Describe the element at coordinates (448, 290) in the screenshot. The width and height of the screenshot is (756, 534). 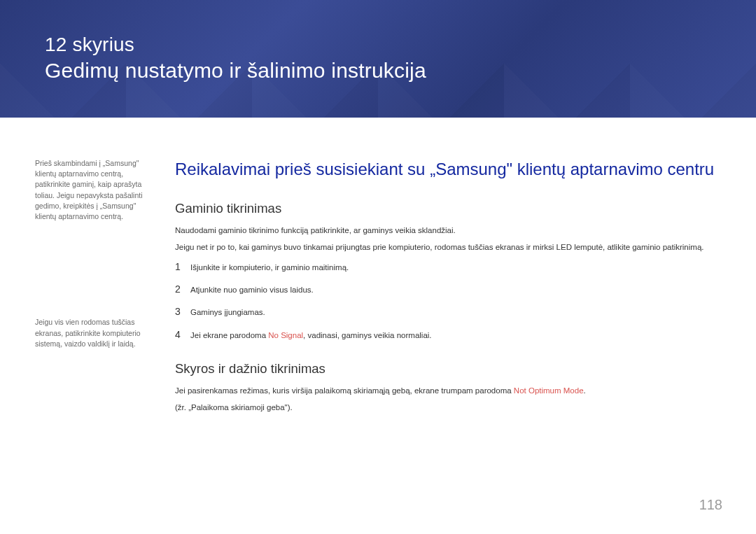
I see `list-item: 2 Atjunkite nuo gaminio visus laidus.` at that location.